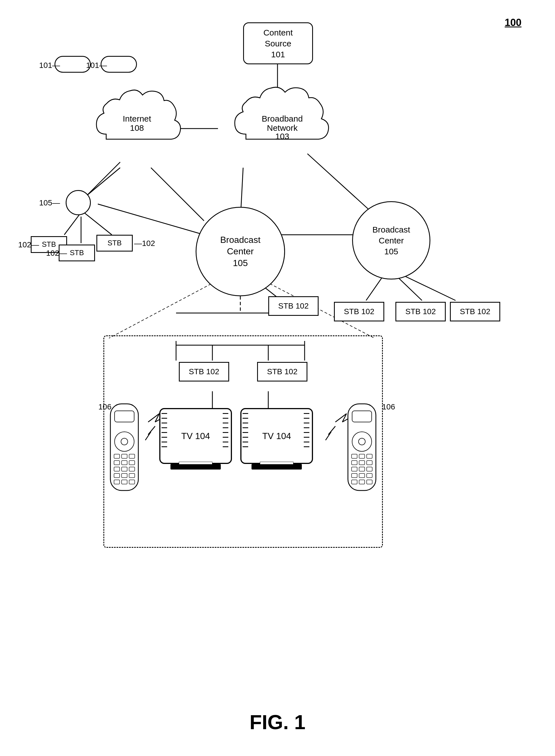 The height and width of the screenshot is (756, 555). Describe the element at coordinates (278, 722) in the screenshot. I see `figure-label: FIG. 1` at that location.